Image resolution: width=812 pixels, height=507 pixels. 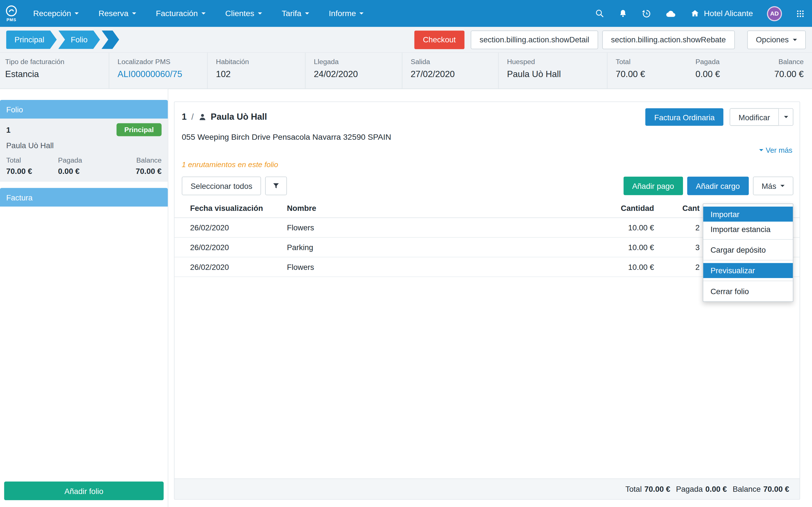 What do you see at coordinates (716, 489) in the screenshot?
I see `footer-pagada-value: 0.00 €` at bounding box center [716, 489].